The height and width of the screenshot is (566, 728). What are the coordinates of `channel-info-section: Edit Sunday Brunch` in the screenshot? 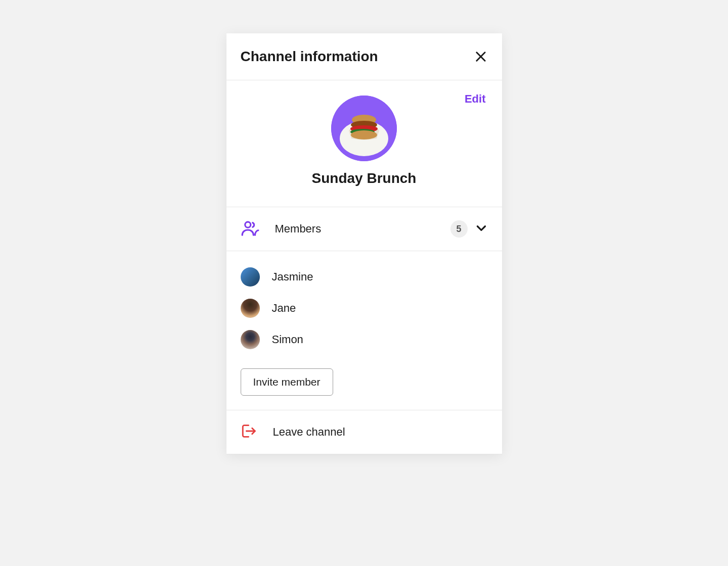 It's located at (364, 144).